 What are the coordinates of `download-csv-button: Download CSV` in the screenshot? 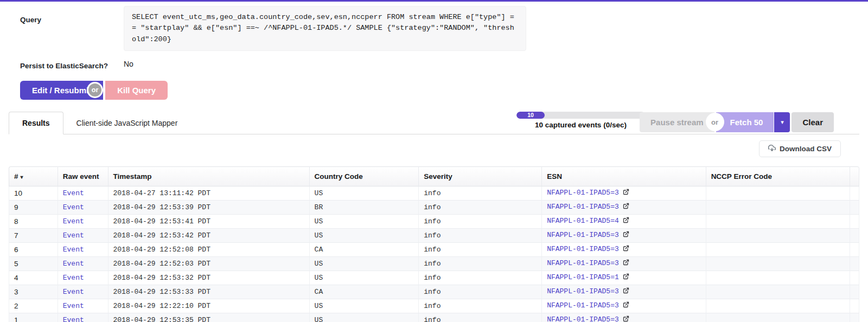 It's located at (800, 149).